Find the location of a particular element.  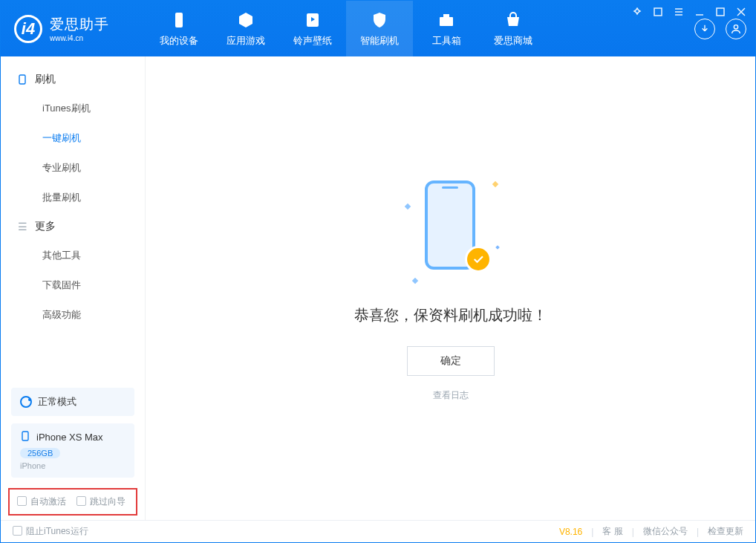

success-illustration is located at coordinates (451, 230).